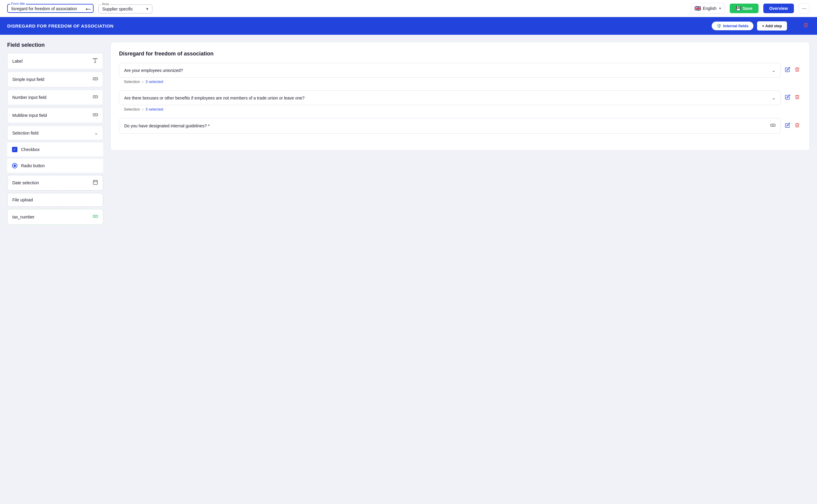  What do you see at coordinates (772, 26) in the screenshot?
I see `add-step-button: + Add step` at bounding box center [772, 26].